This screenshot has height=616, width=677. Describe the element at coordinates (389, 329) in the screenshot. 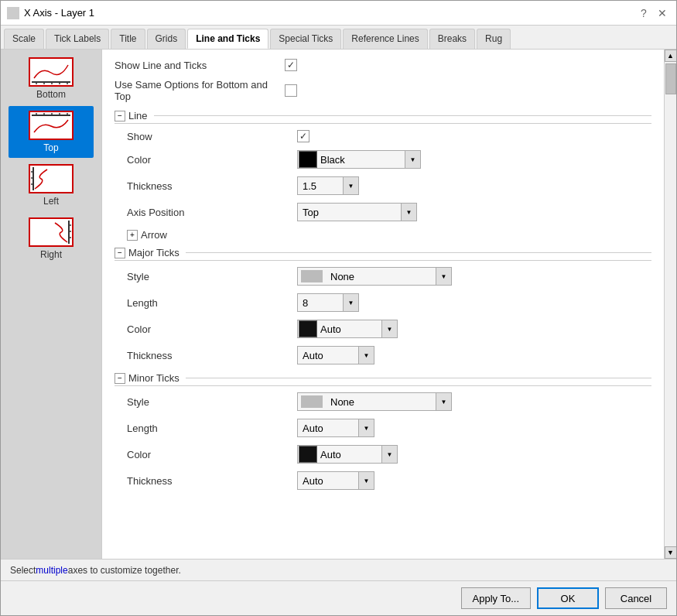

I see `major-color-arrow: ▼` at that location.